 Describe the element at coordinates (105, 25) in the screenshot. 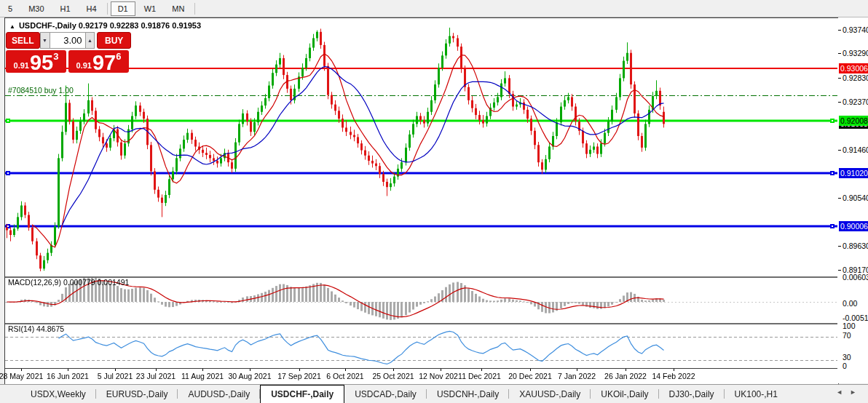

I see `chart-title: ▲USDCHF-,Daily 0.92179 0.92283 0.91876 0…` at that location.